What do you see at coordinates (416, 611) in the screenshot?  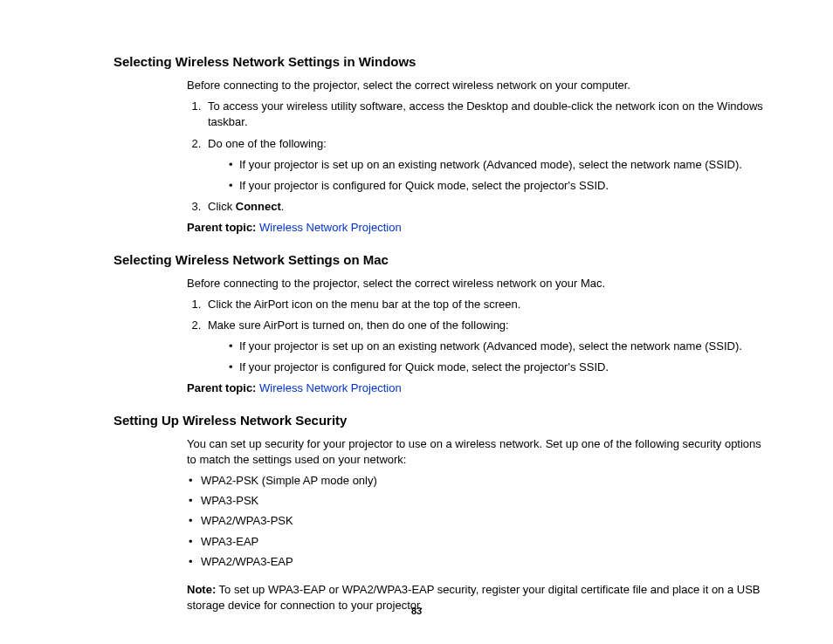 I see `page-number: 83` at bounding box center [416, 611].